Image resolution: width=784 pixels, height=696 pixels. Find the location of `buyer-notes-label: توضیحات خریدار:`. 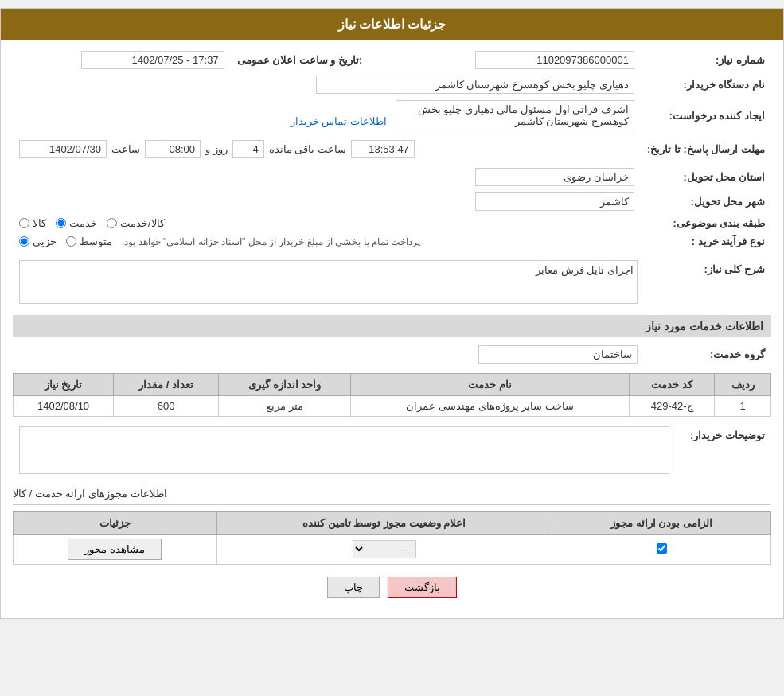

buyer-notes-label: توضیحات خریدار: is located at coordinates (724, 452).